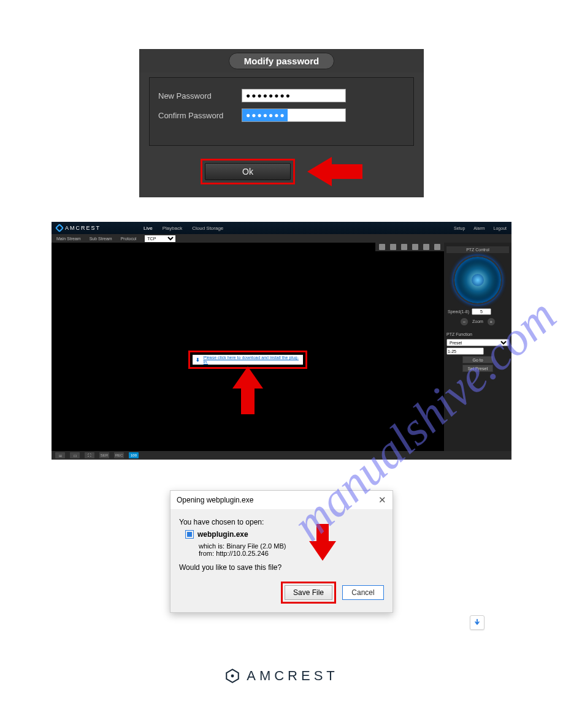 The image size is (563, 728). What do you see at coordinates (248, 390) in the screenshot?
I see `red-arrow-up-icon` at bounding box center [248, 390].